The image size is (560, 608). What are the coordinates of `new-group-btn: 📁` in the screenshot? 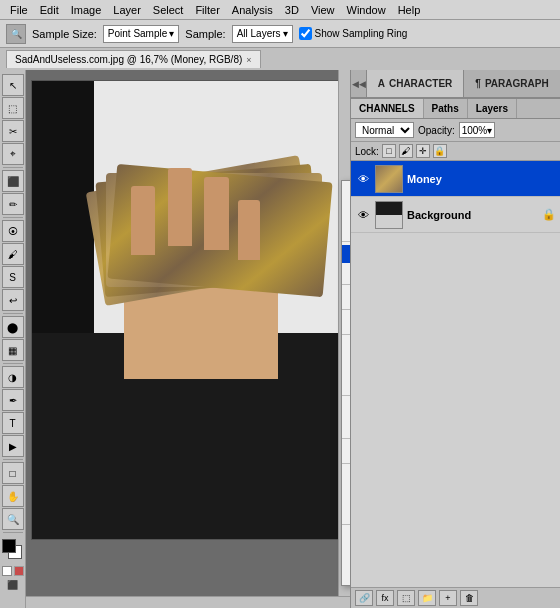 It's located at (427, 598).